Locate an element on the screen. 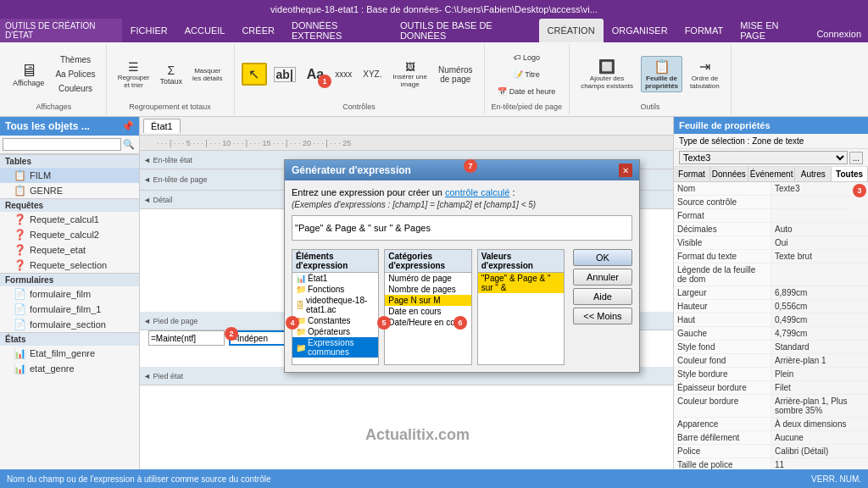 The image size is (868, 488). formulaire-section-icon: 📄 is located at coordinates (20, 324).